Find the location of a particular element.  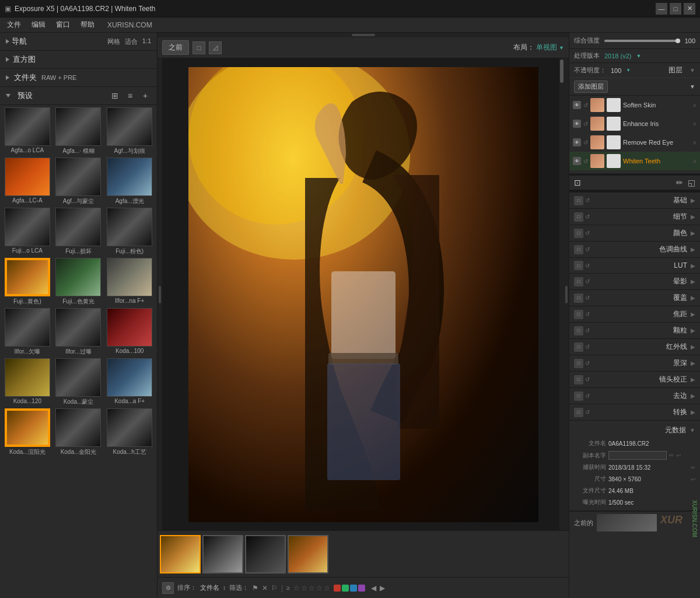

section-tone-curve: □ ↺ 色调曲线 ▶ is located at coordinates (635, 250).